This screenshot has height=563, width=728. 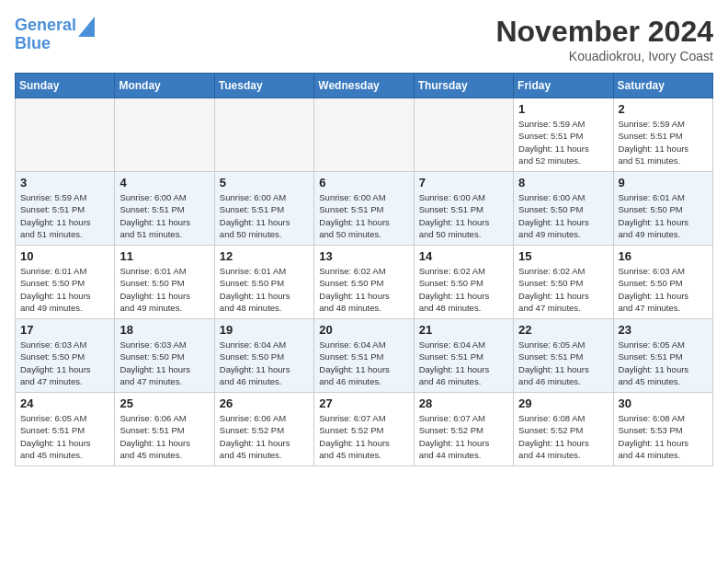 I want to click on day-number: 2, so click(x=664, y=109).